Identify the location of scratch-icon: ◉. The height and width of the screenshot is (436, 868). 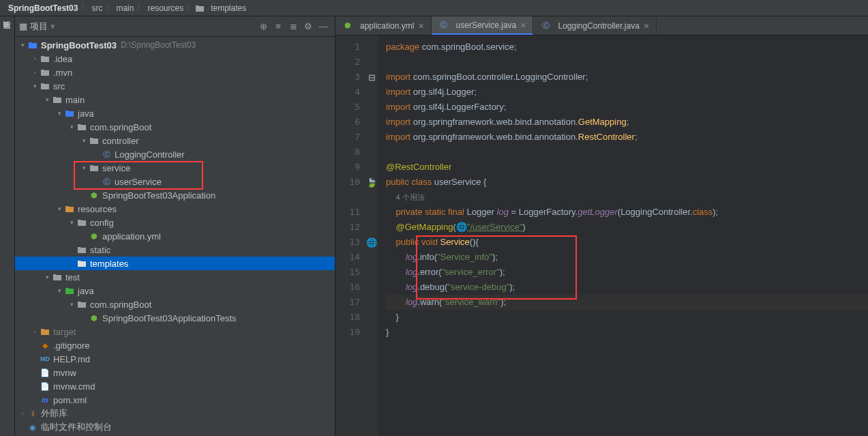
(33, 427).